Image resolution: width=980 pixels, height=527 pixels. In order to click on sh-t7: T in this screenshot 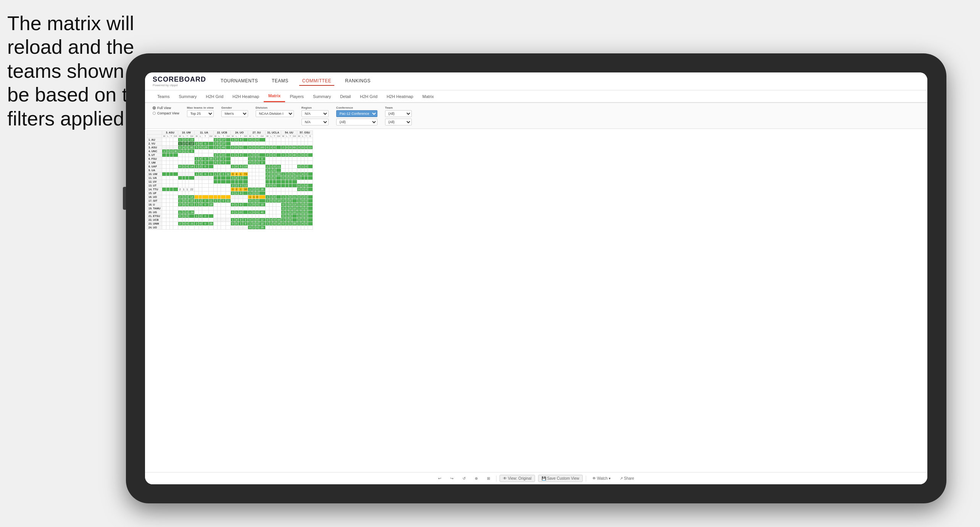, I will do `click(275, 137)`.